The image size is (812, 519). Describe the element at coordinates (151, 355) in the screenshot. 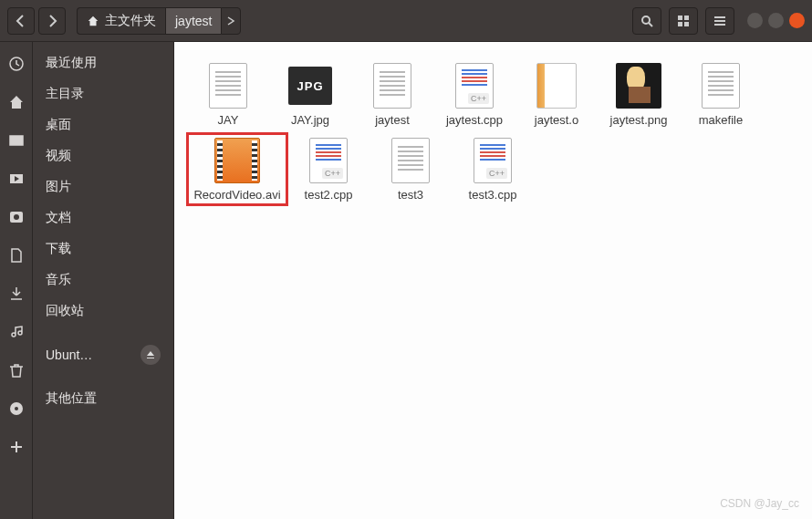

I see `eject-icon` at that location.